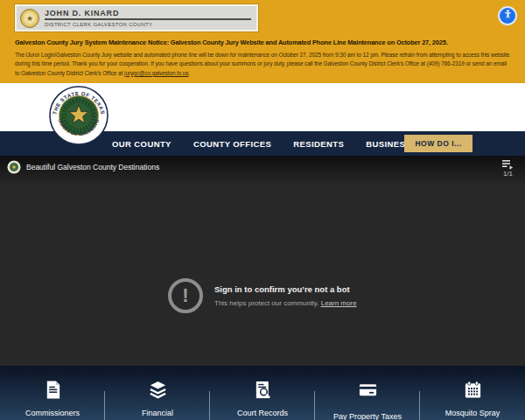  Describe the element at coordinates (262, 64) in the screenshot. I see `notice-body-text: The iJuror Login/Galveston County Jury w…` at that location.